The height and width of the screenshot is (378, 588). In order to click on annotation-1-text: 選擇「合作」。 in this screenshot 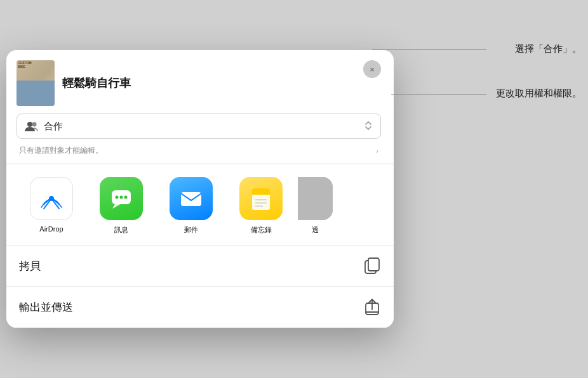, I will do `click(549, 49)`.